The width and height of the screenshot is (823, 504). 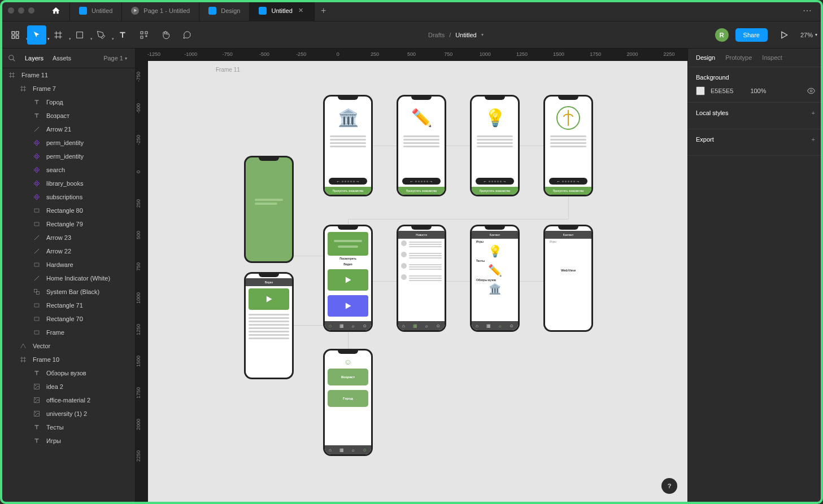 I want to click on phone-webview: Контент Игры WebView, so click(x=568, y=278).